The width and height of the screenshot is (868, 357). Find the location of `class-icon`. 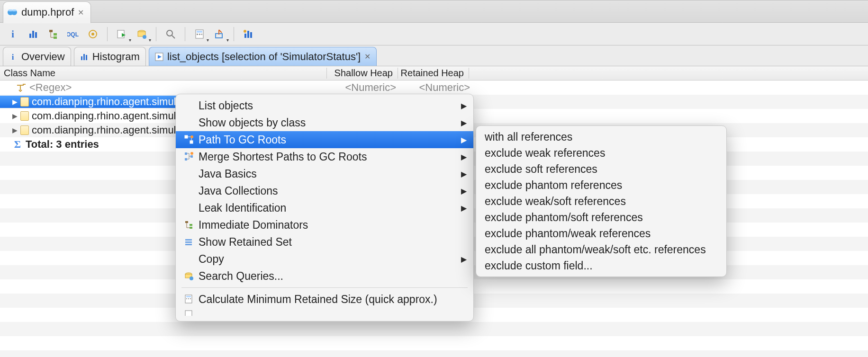

class-icon is located at coordinates (25, 116).